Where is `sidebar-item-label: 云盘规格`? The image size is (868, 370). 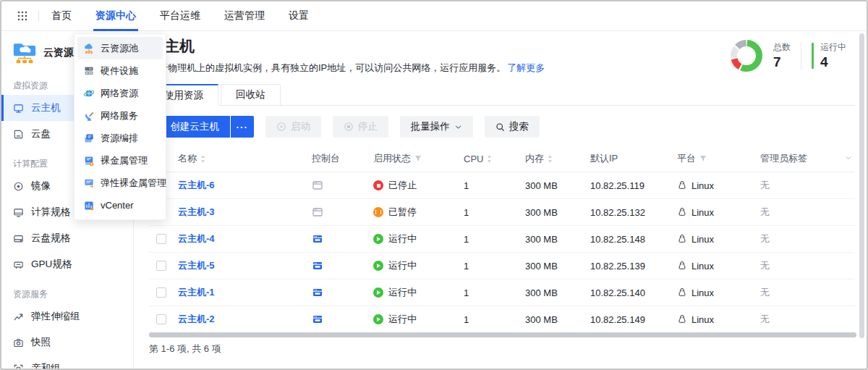 sidebar-item-label: 云盘规格 is located at coordinates (51, 238).